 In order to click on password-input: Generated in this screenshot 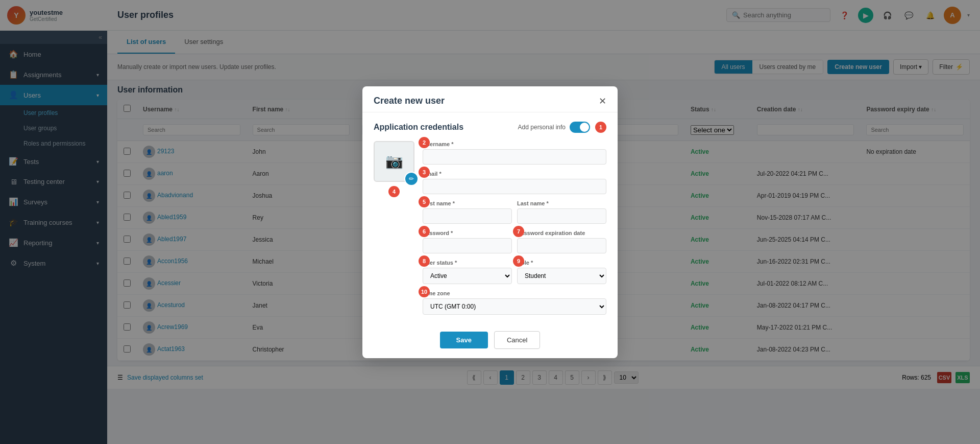, I will do `click(468, 246)`.